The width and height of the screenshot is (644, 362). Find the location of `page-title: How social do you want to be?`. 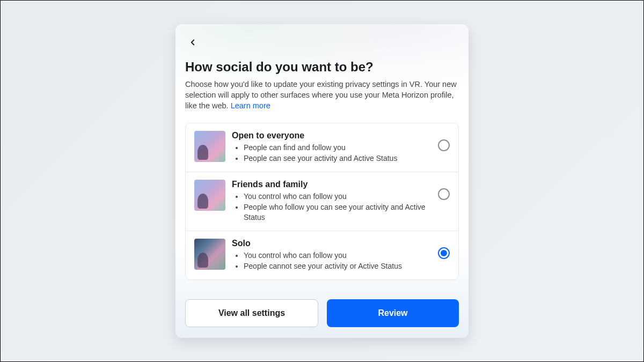

page-title: How social do you want to be? is located at coordinates (322, 67).